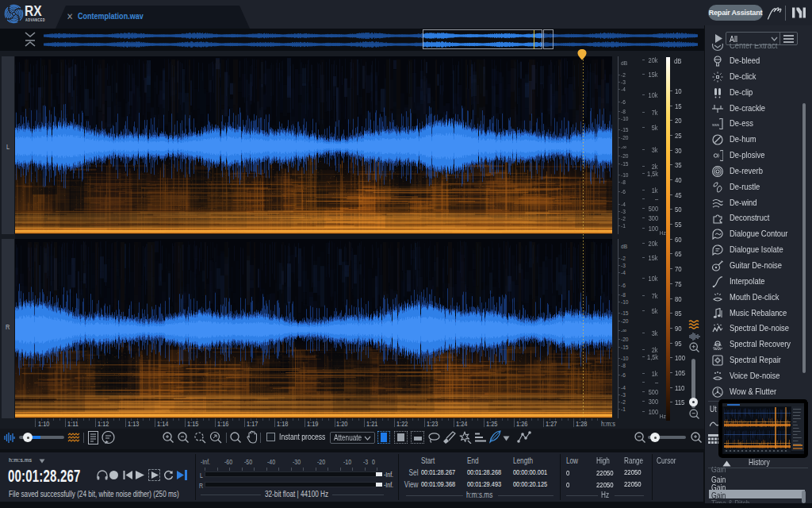 The height and width of the screenshot is (508, 812). Describe the element at coordinates (715, 125) in the screenshot. I see `svg-text: sss` at that location.